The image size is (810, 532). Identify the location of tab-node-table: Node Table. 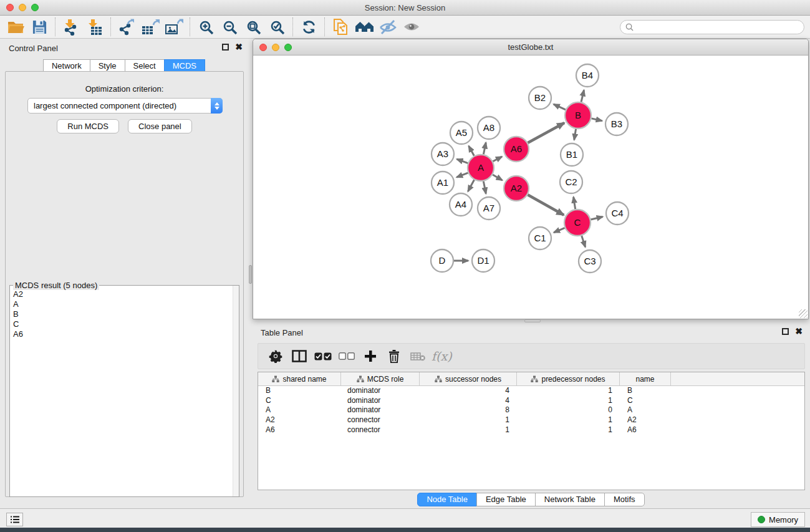
(447, 500).